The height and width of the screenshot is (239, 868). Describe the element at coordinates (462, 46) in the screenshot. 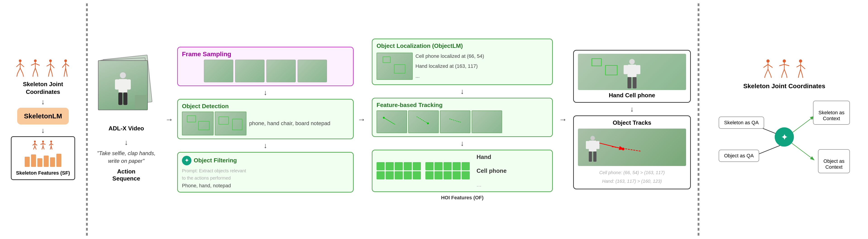

I see `ol-title: Object Localization (ObjectLM)` at that location.